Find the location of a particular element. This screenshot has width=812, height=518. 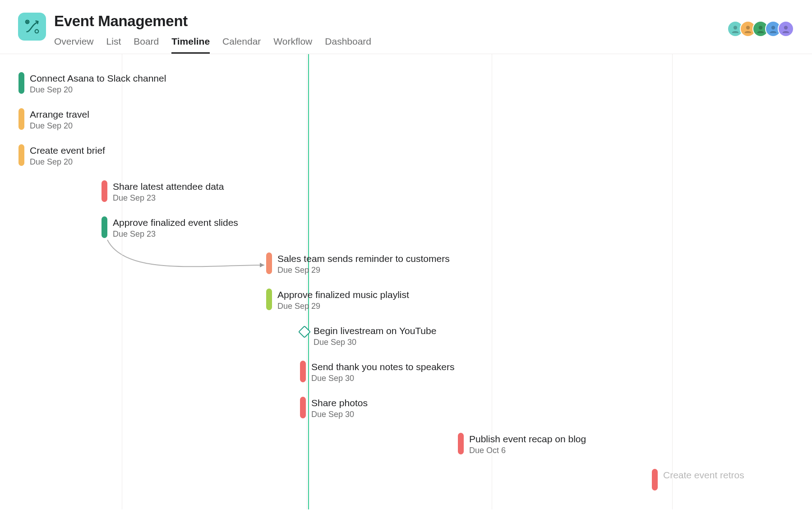

task-text: Connect Asana to Slack channelDue Sep 20 is located at coordinates (98, 83).